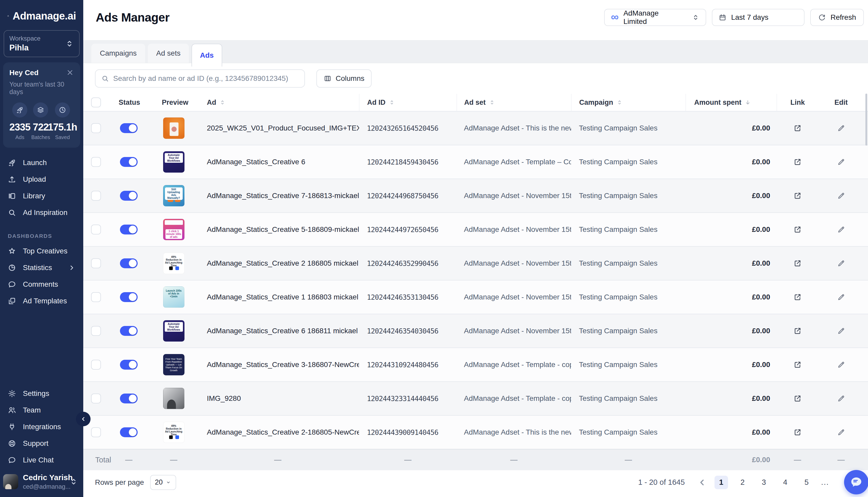 The image size is (868, 497). What do you see at coordinates (200, 79) in the screenshot?
I see `search-box` at bounding box center [200, 79].